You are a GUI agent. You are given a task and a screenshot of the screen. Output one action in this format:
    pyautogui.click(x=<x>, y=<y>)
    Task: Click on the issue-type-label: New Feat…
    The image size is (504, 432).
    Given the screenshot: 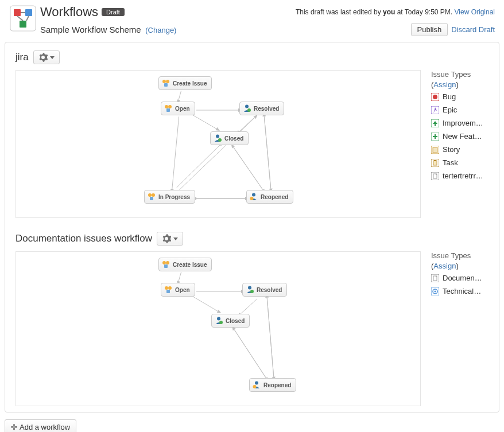 What is the action you would take?
    pyautogui.click(x=463, y=137)
    